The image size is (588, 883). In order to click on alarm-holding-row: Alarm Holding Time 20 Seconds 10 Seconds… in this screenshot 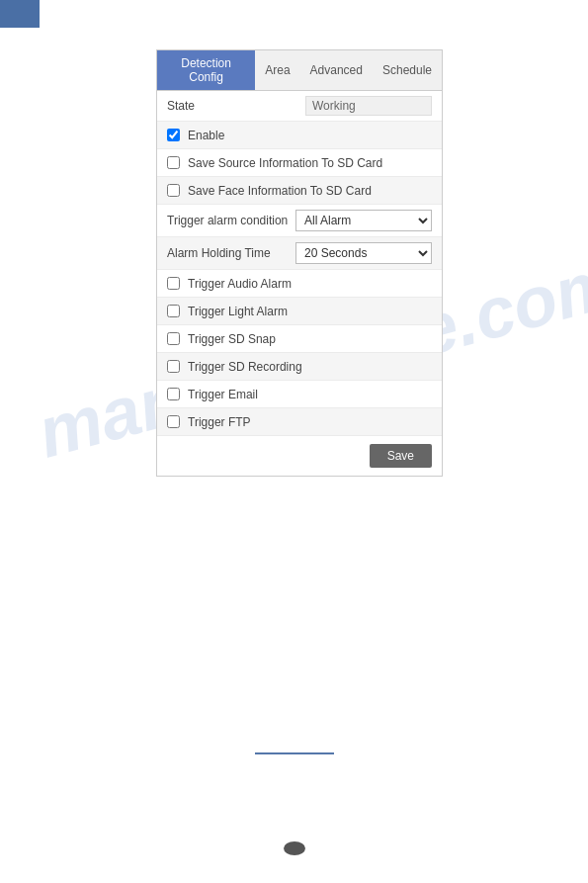, I will do `click(299, 253)`.